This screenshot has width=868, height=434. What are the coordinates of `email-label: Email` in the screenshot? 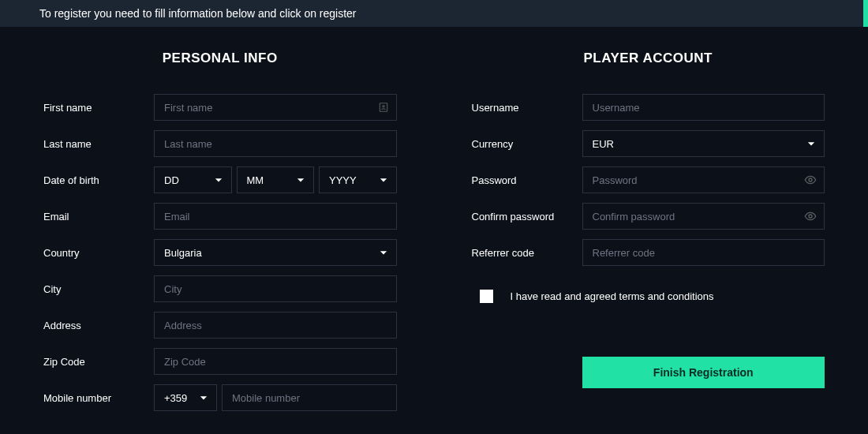 It's located at (99, 216).